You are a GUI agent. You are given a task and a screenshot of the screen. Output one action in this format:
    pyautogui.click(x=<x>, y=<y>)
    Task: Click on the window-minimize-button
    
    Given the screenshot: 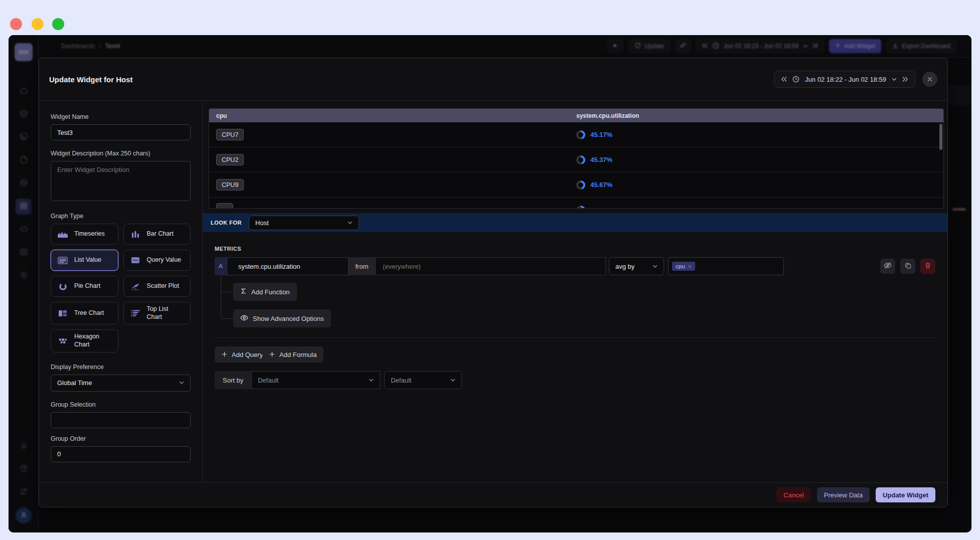 What is the action you would take?
    pyautogui.click(x=38, y=24)
    